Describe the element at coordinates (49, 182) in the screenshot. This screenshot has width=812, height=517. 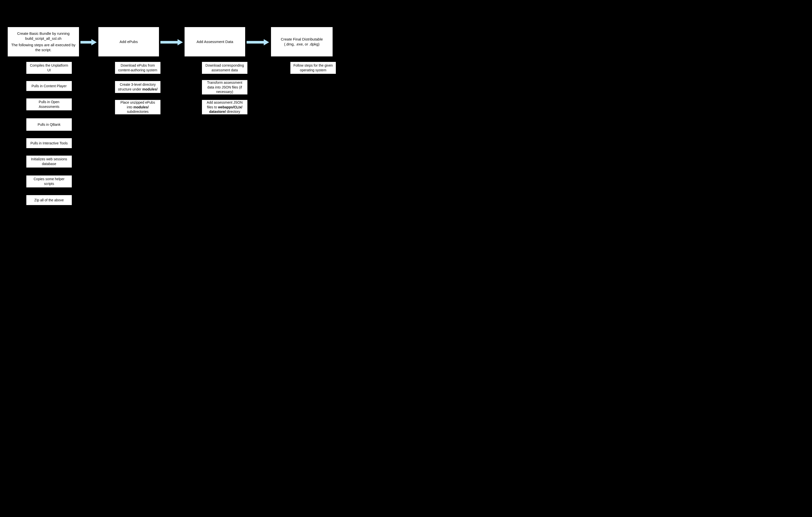
I see `substep-copies-helper-scripts: Copies some helper scripts` at that location.